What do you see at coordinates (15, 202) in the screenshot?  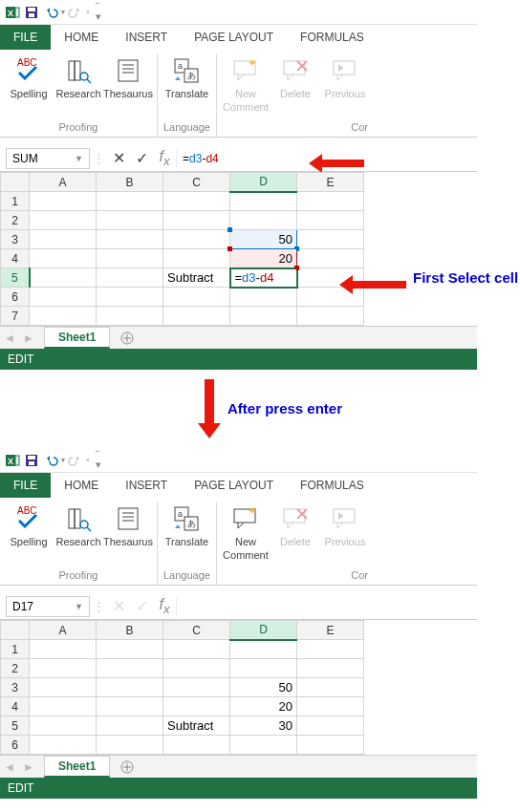 I see `row-header-1: 1` at bounding box center [15, 202].